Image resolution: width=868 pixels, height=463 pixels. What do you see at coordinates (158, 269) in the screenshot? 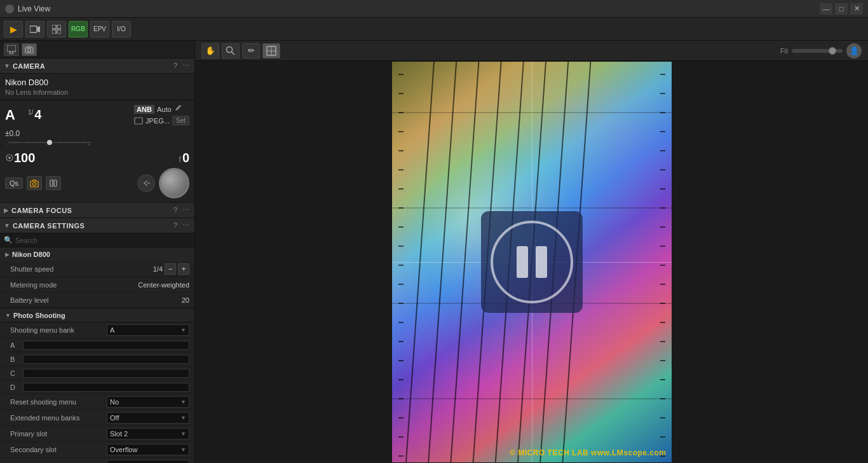
I see `shutter-speed-value: 1/4` at bounding box center [158, 269].